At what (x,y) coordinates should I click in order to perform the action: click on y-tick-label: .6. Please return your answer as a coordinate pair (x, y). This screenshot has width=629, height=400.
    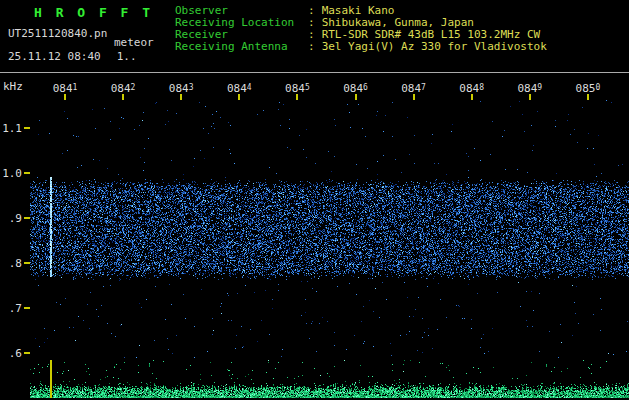
    Looking at the image, I should click on (11, 354).